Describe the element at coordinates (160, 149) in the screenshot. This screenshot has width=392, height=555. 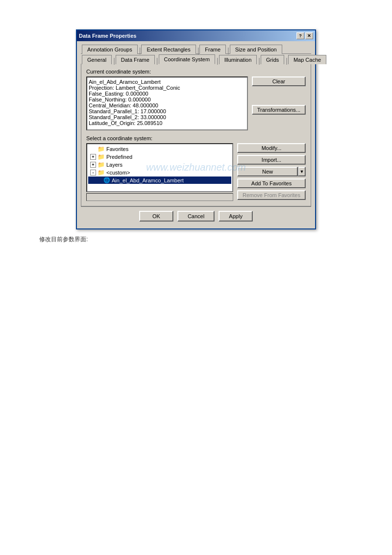
I see `tree-item: 📁Favorites` at that location.